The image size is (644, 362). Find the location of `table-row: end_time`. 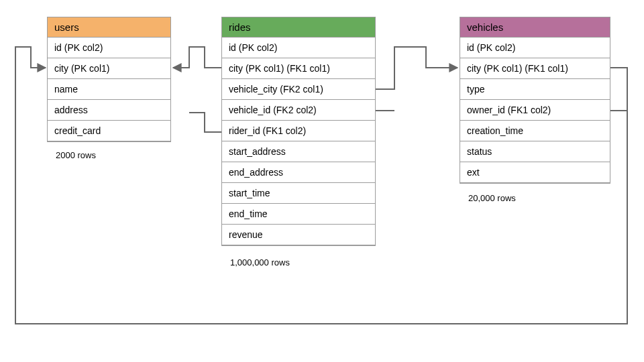

table-row: end_time is located at coordinates (299, 215).